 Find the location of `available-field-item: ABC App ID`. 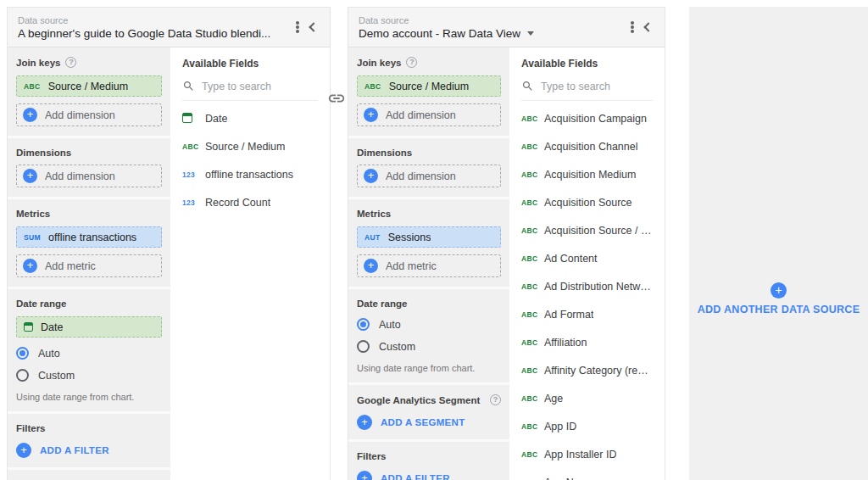

available-field-item: ABC App ID is located at coordinates (587, 426).